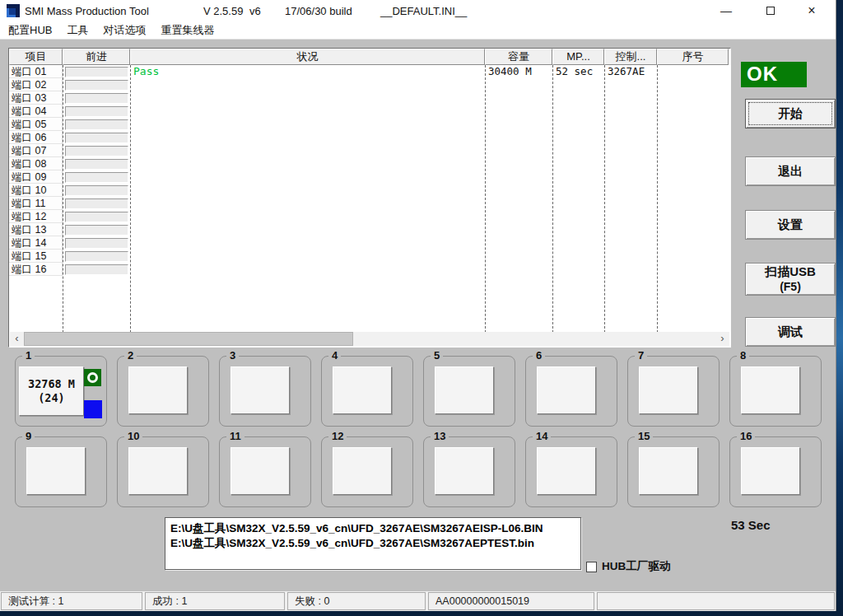 Image resolution: width=843 pixels, height=616 pixels. Describe the element at coordinates (51, 399) in the screenshot. I see `device-flash-label: (24)` at that location.